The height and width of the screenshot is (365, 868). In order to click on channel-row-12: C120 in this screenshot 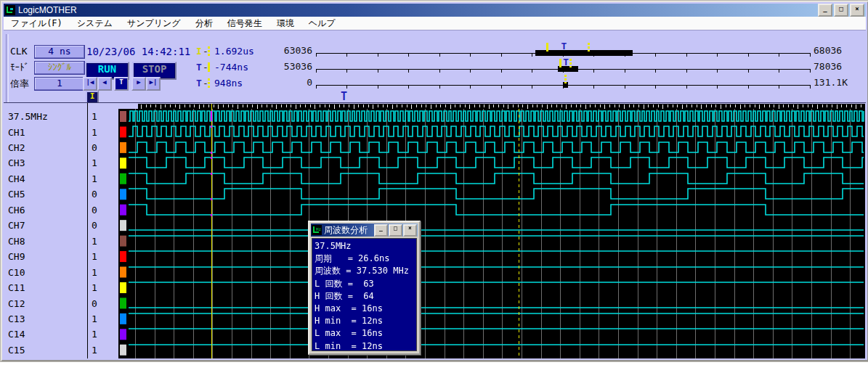, I will do `click(61, 303)`.